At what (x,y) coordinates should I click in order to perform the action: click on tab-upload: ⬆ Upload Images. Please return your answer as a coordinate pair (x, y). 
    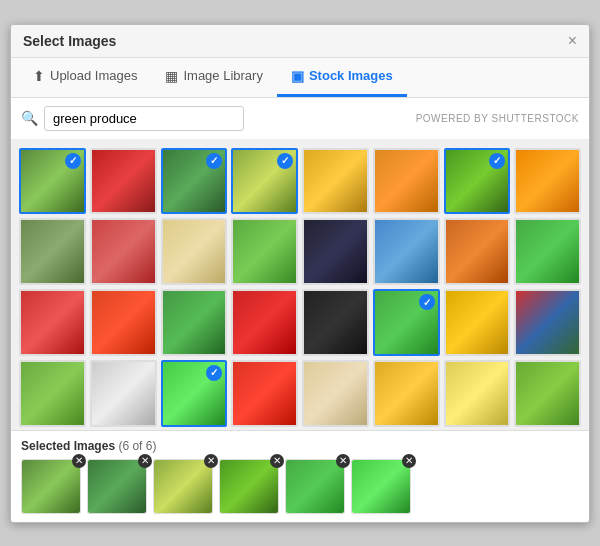
    Looking at the image, I should click on (85, 78).